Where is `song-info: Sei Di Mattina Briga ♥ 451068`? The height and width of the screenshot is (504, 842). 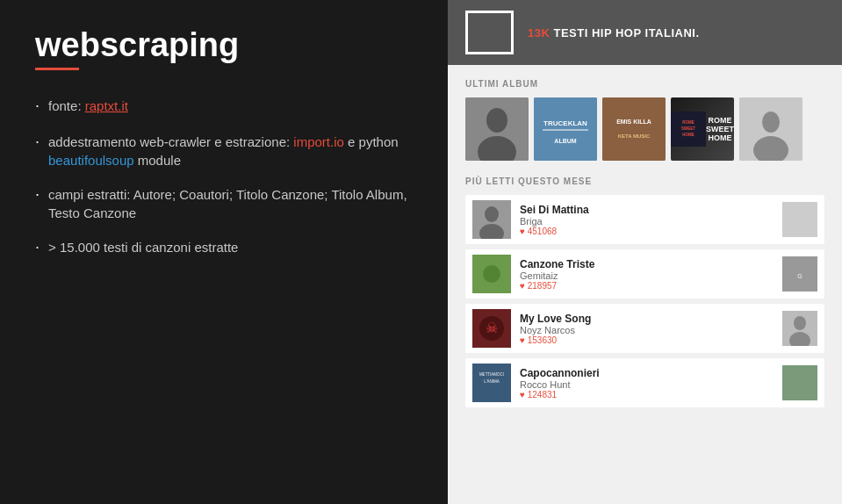 song-info: Sei Di Mattina Briga ♥ 451068 is located at coordinates (646, 220).